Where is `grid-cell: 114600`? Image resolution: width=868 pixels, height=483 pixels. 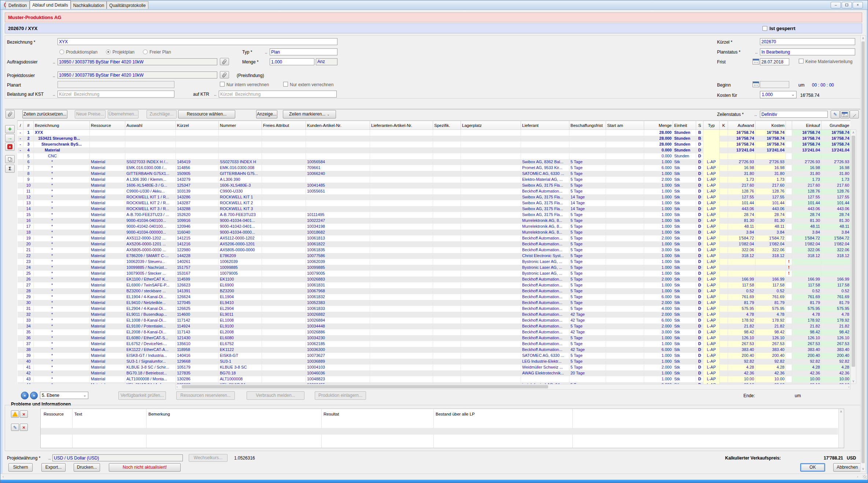
grid-cell: 114600 is located at coordinates (197, 315).